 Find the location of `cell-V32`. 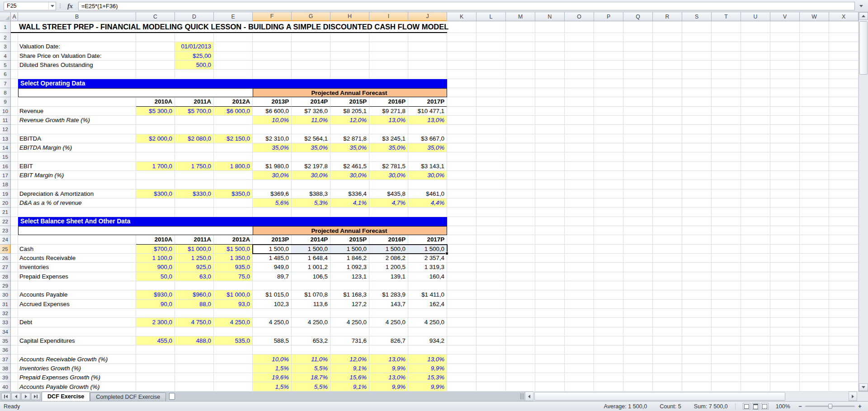

cell-V32 is located at coordinates (785, 313).